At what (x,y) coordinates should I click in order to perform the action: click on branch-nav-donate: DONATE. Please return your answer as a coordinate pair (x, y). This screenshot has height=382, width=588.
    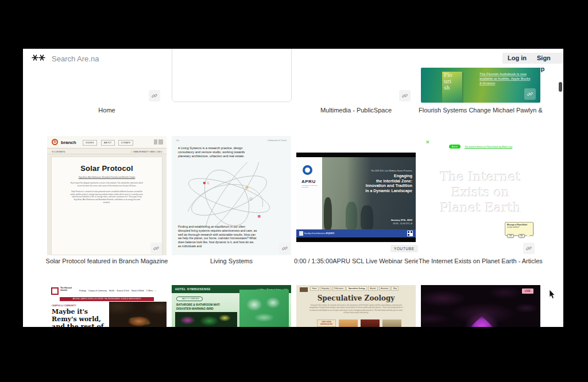
    Looking at the image, I should click on (126, 143).